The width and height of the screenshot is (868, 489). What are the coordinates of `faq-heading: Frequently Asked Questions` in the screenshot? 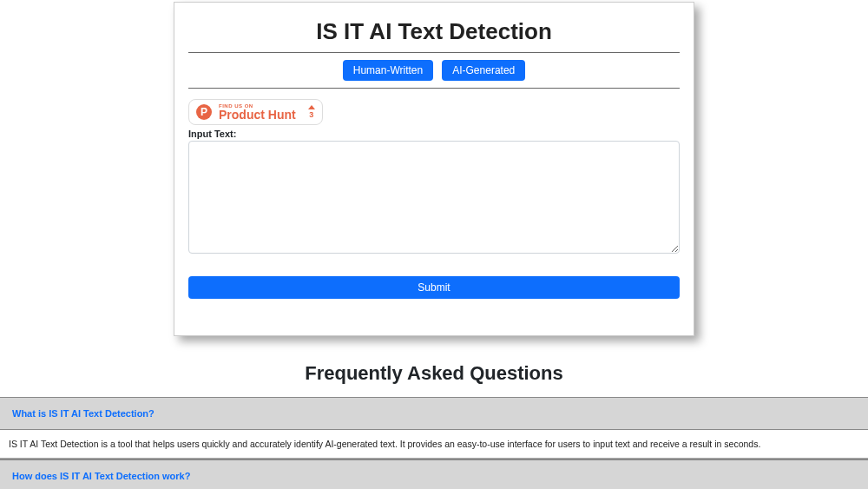 It's located at (434, 373).